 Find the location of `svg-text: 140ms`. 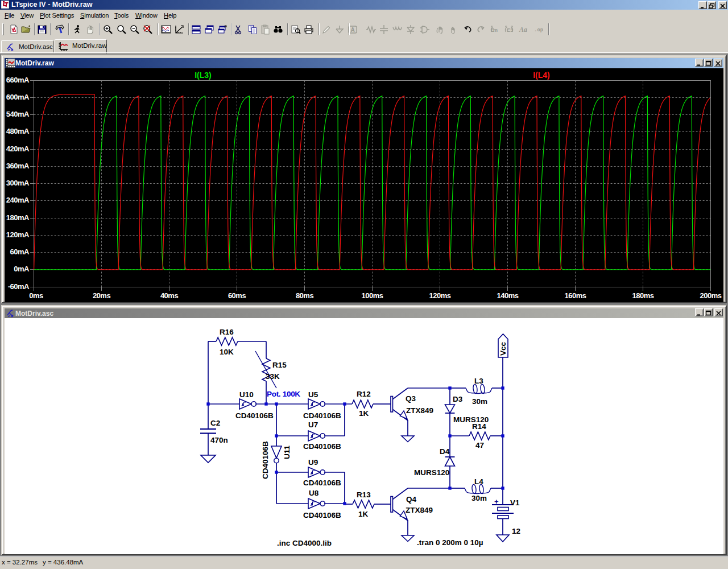

svg-text: 140ms is located at coordinates (508, 296).